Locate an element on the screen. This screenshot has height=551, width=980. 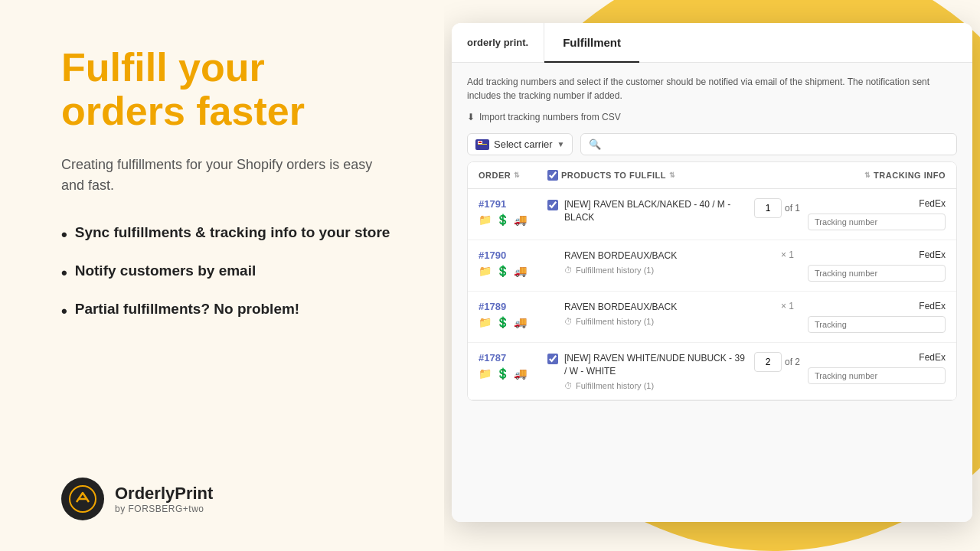
row-inner: #1787 📁 💲 🚚 [NEW] RAVEN WHITE/NUDE NUBUC… is located at coordinates (712, 371).